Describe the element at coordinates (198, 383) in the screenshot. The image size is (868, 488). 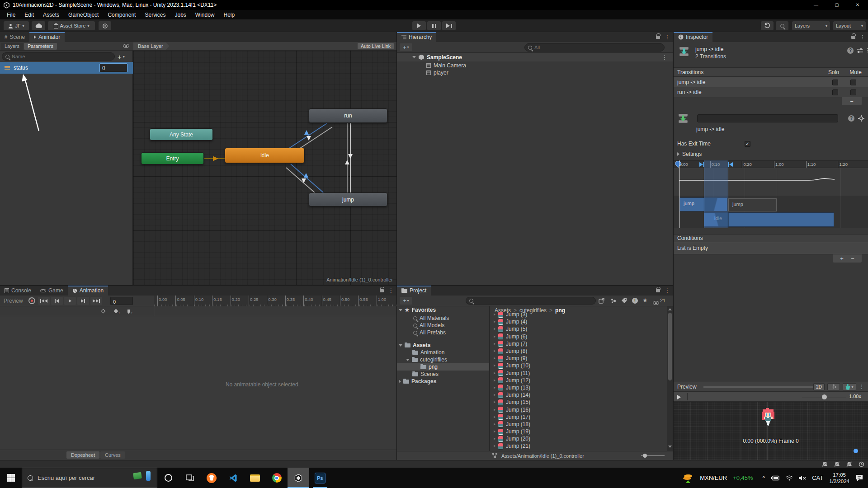
I see `animation-content-area: No animatable object selected.` at that location.